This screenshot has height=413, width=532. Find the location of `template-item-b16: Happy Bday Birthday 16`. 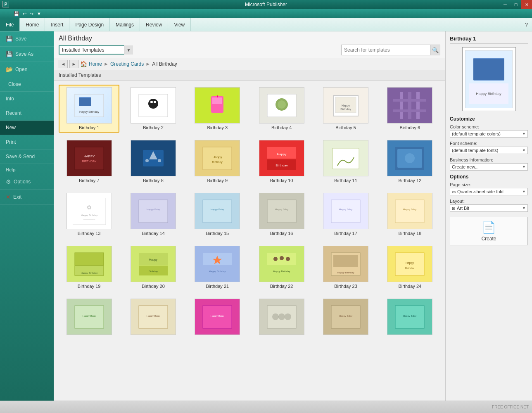

template-item-b16: Happy Bday Birthday 16 is located at coordinates (282, 214).